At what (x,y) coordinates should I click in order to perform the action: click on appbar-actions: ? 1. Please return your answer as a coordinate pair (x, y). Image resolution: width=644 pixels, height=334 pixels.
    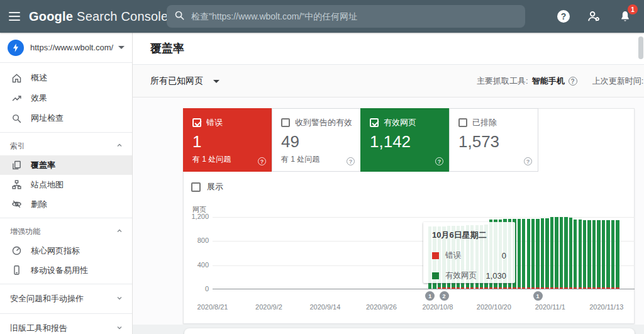
    Looking at the image, I should click on (595, 16).